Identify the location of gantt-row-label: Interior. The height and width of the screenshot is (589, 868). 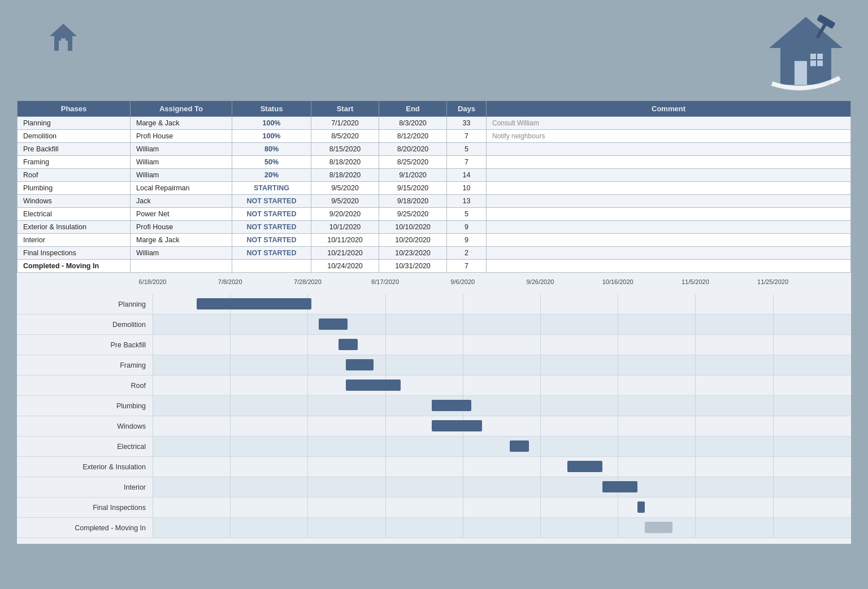
(85, 487).